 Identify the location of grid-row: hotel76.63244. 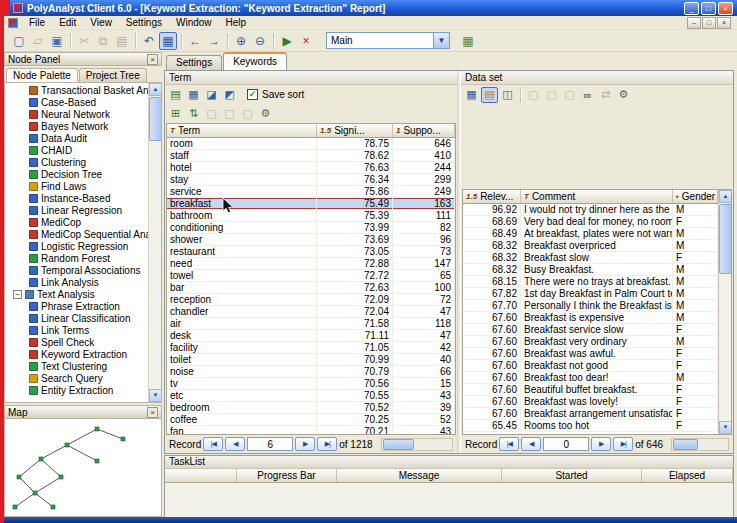
(311, 168).